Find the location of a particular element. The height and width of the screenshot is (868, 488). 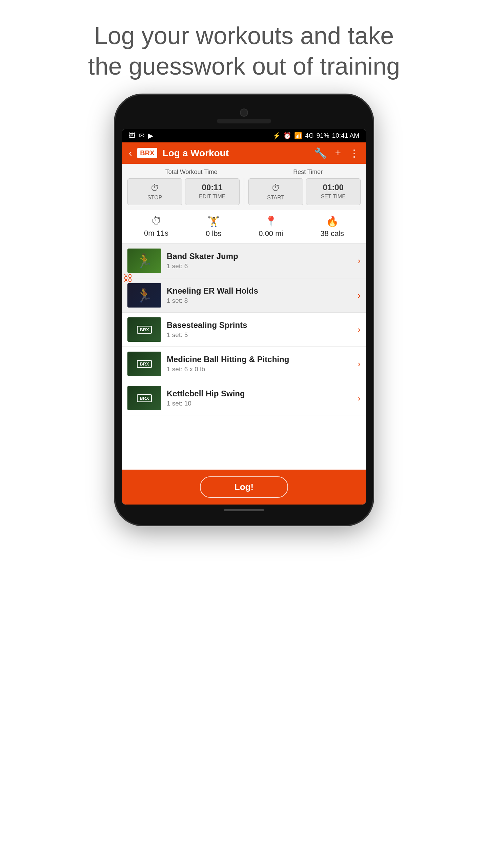

brx-logo-thumb: BRX is located at coordinates (144, 330).